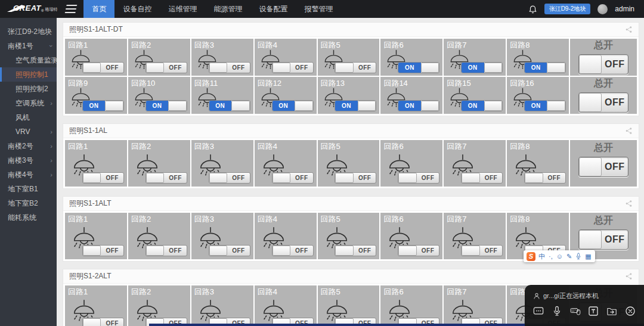 This screenshot has height=326, width=644. I want to click on circuit-label: 回路4, so click(267, 219).